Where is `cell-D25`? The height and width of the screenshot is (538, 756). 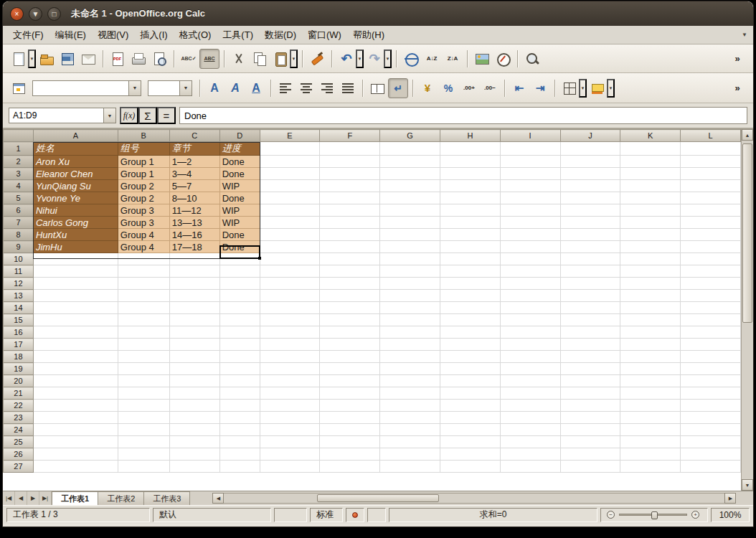
cell-D25 is located at coordinates (240, 442).